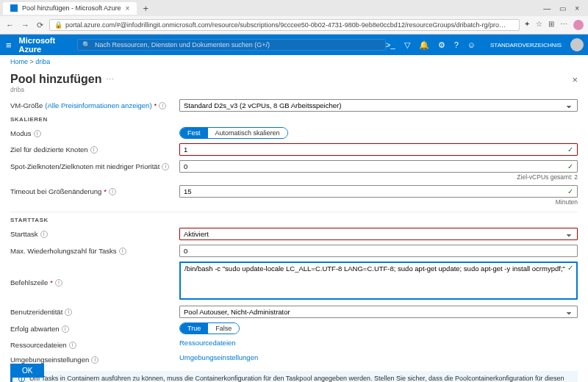 The image size is (588, 382). What do you see at coordinates (95, 328) in the screenshot?
I see `wait-success-label: Erfolg abwarteni` at bounding box center [95, 328].